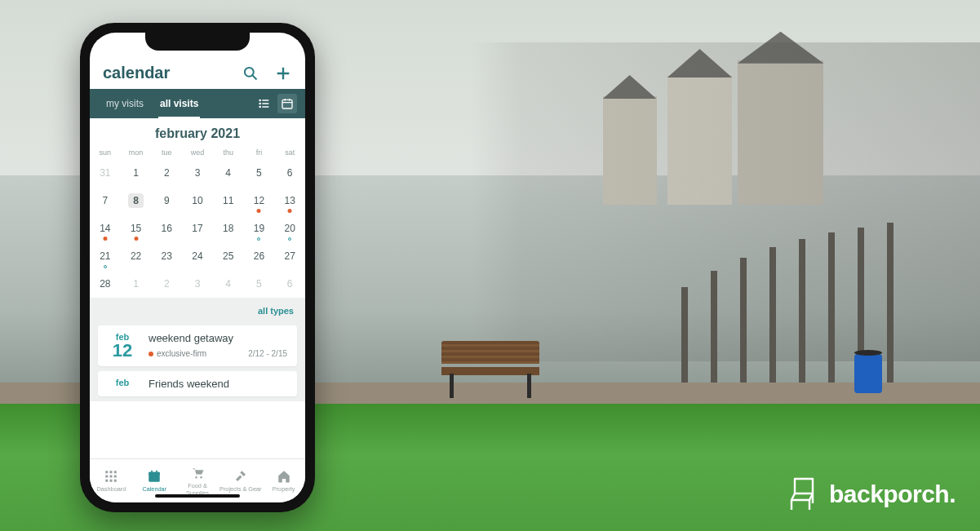 The image size is (980, 531). What do you see at coordinates (197, 289) in the screenshot?
I see `calendar-body: february 2021 sunmontuewedthufrisat 3112…` at bounding box center [197, 289].